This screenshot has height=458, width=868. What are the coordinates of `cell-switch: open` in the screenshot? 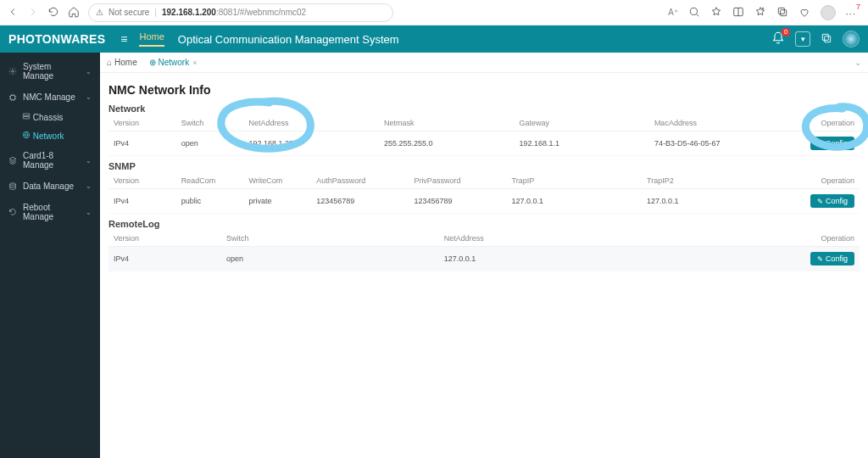 It's located at (210, 144).